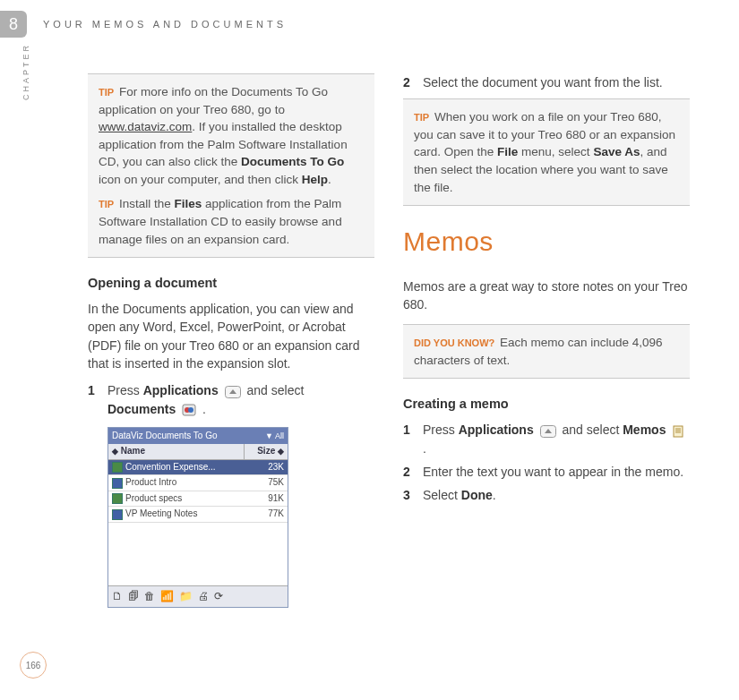  I want to click on print-icon: 🖨, so click(203, 596).